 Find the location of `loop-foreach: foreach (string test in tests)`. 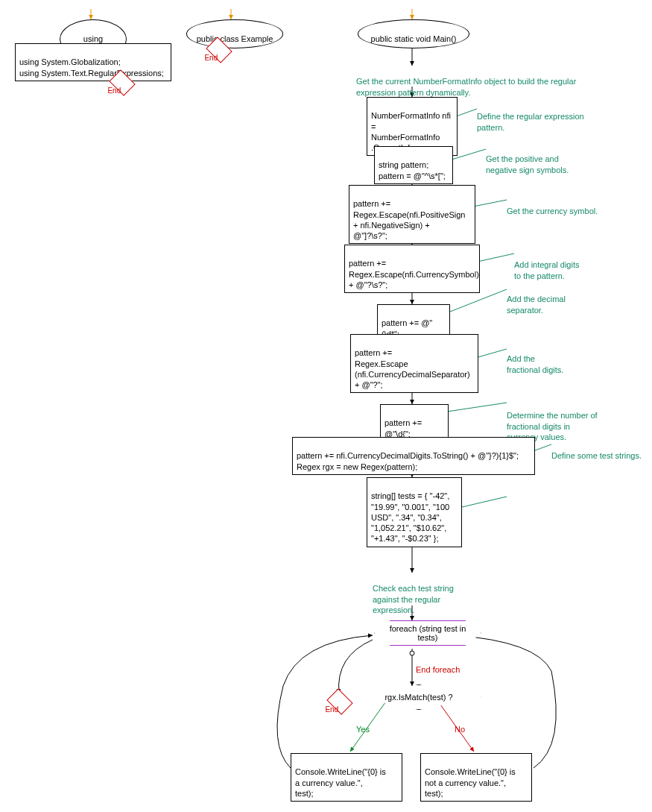

loop-foreach: foreach (string test in tests) is located at coordinates (428, 633).